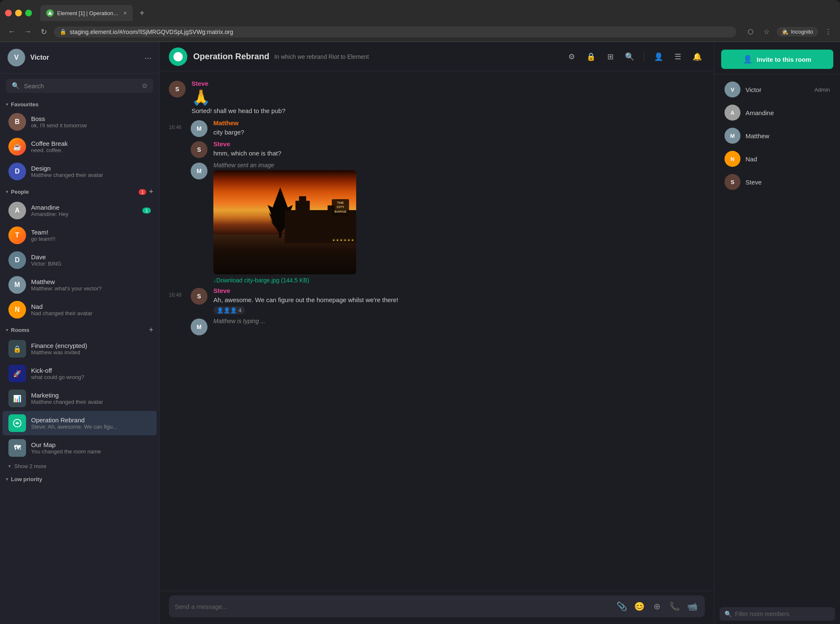 This screenshot has height=624, width=840. What do you see at coordinates (591, 57) in the screenshot?
I see `security-btn: 🔒` at bounding box center [591, 57].